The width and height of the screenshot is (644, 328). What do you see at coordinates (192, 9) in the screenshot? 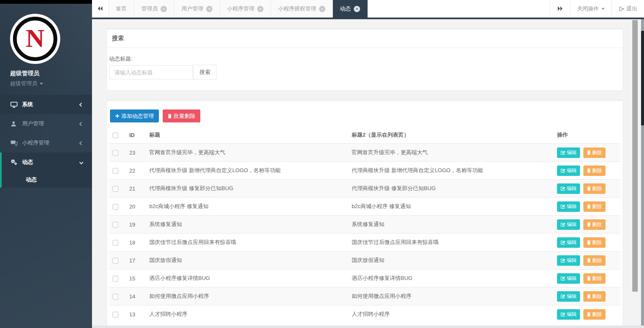
I see `tab-label: 用户管理` at bounding box center [192, 9].